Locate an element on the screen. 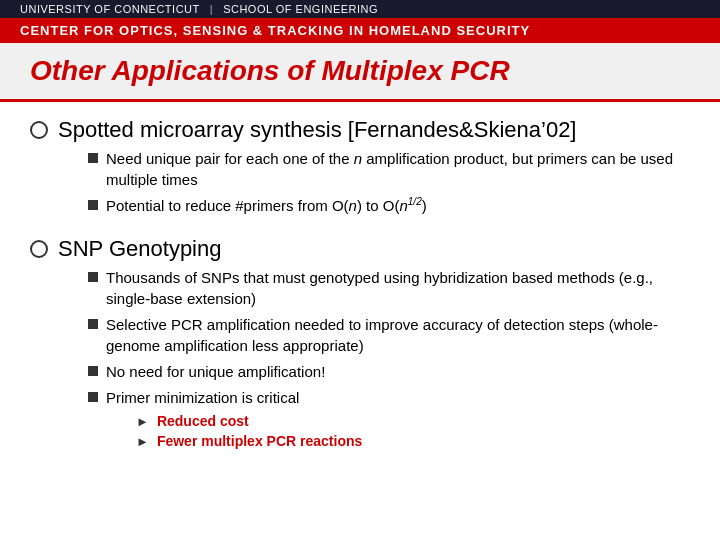 This screenshot has height=540, width=720. snp-sub-1: Thousands of SNPs that must genotyped us… is located at coordinates (389, 288).